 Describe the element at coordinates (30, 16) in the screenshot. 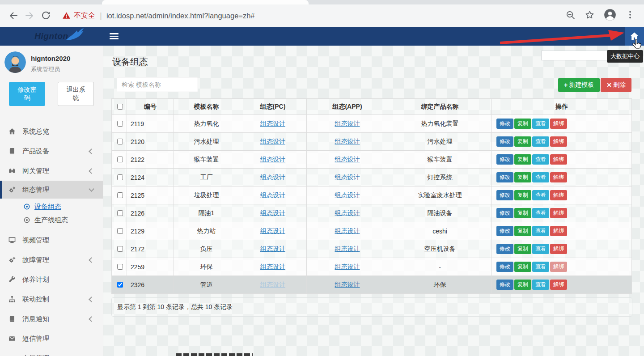

I see `forward-button` at that location.